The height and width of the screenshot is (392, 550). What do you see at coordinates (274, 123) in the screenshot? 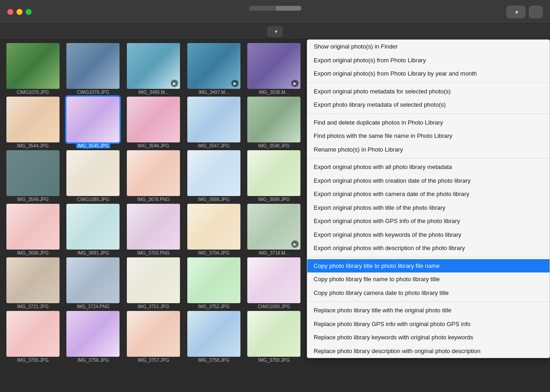
I see `list-item: IMG_3548.JPG` at bounding box center [274, 123].